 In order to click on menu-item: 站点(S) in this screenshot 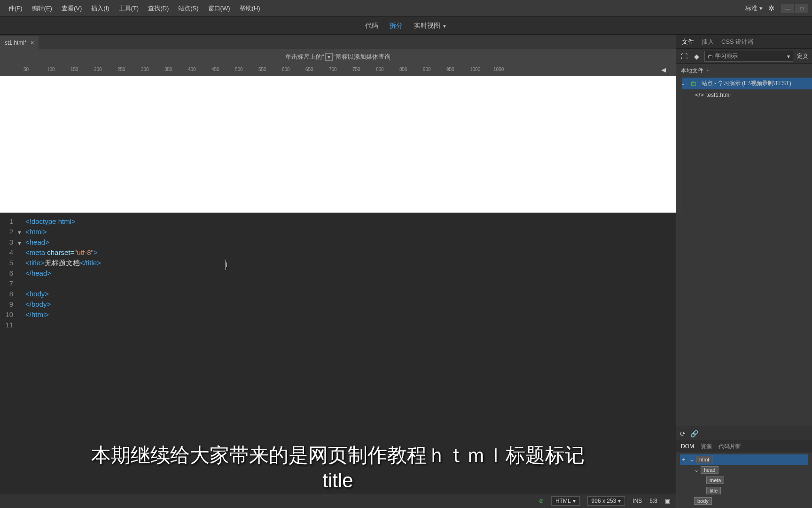, I will do `click(188, 8)`.